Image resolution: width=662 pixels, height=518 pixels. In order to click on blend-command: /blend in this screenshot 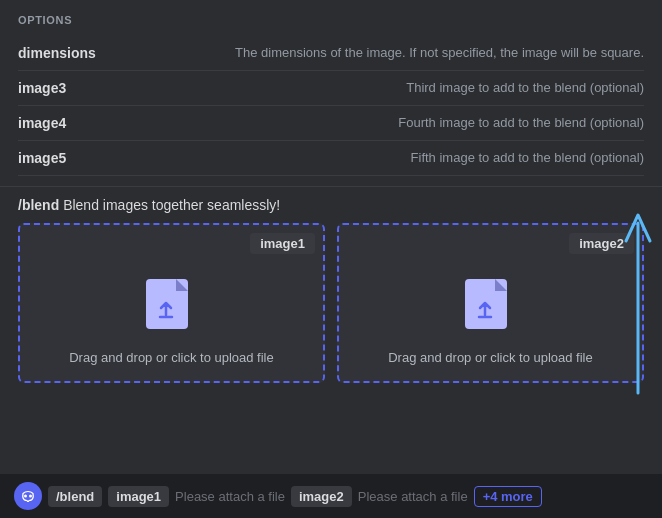, I will do `click(38, 205)`.